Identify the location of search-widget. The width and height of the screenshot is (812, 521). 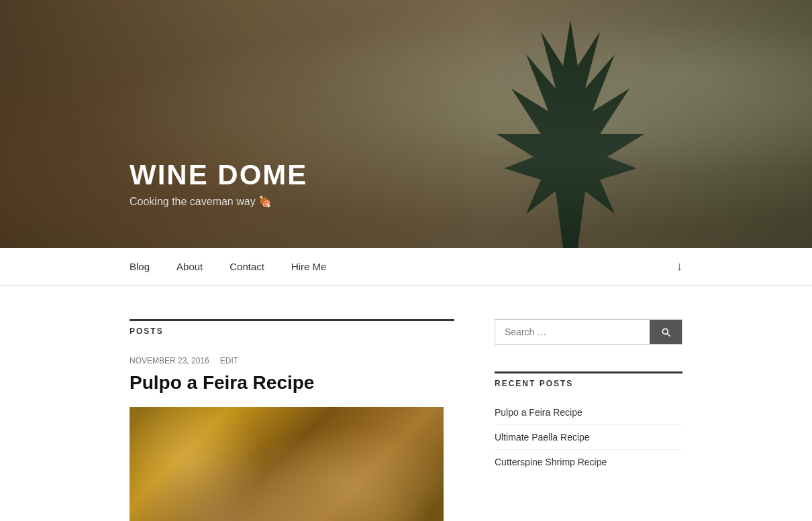
(589, 332).